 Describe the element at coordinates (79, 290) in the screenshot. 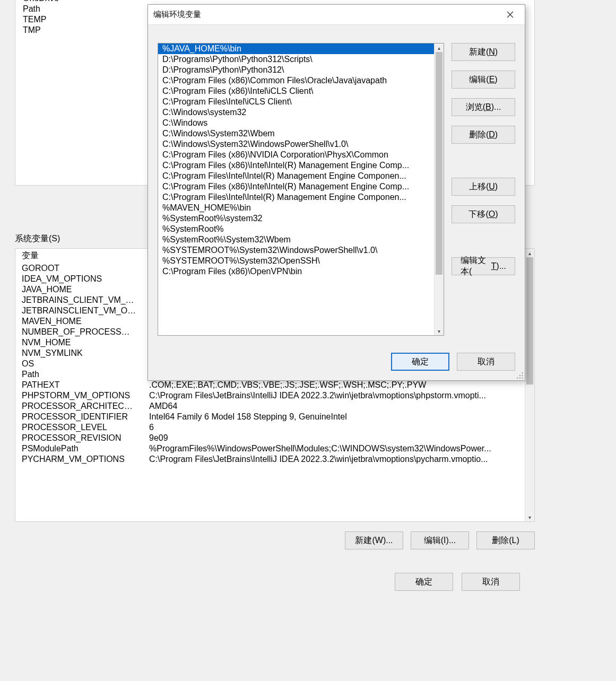

I see `sysvar-name: JAVA_HOME` at that location.